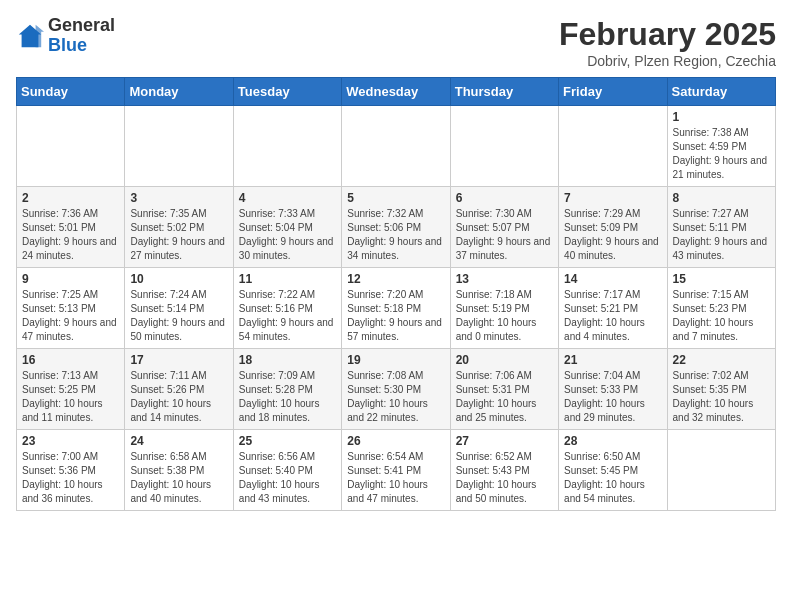 Image resolution: width=792 pixels, height=612 pixels. What do you see at coordinates (612, 198) in the screenshot?
I see `day-number: 7` at bounding box center [612, 198].